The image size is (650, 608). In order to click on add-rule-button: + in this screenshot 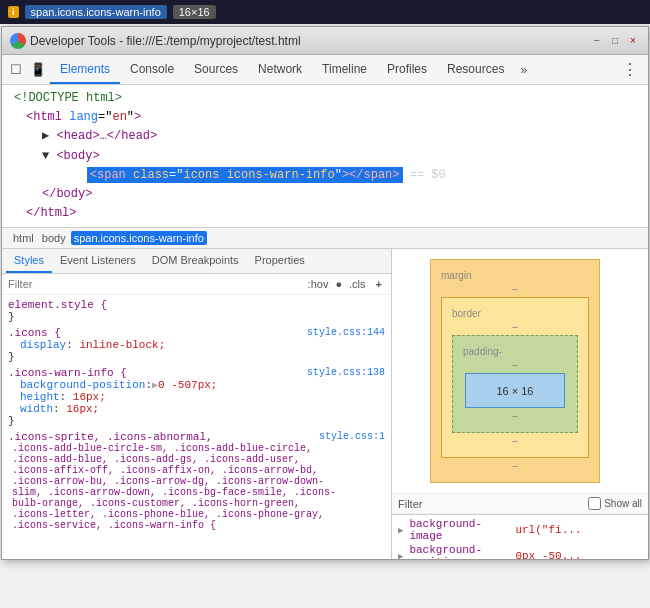, I will do `click(379, 284)`.